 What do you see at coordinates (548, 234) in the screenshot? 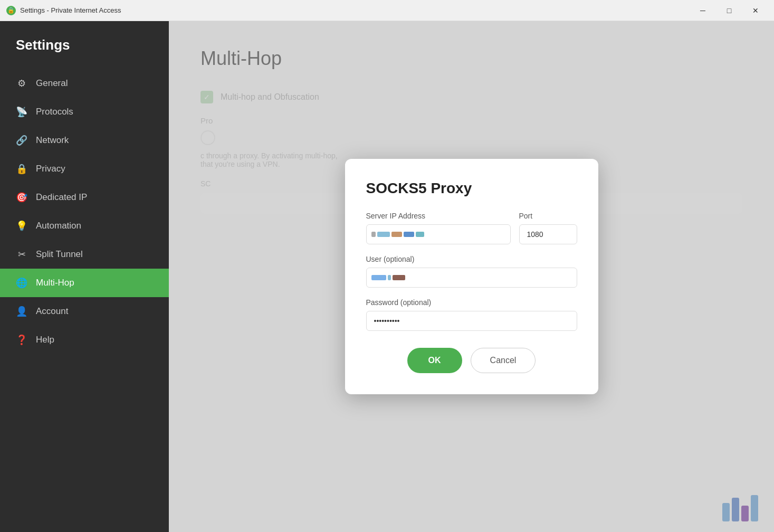
I see `port-input` at bounding box center [548, 234].